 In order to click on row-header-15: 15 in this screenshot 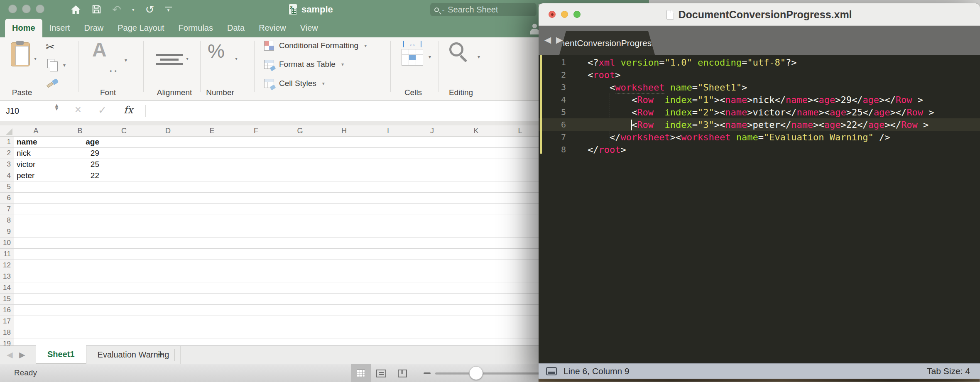, I will do `click(7, 299)`.